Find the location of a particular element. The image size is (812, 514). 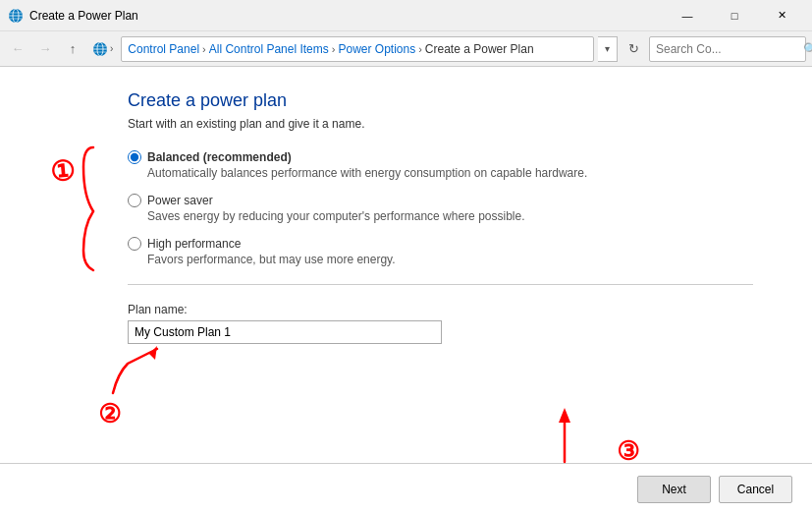

highperformance-radio is located at coordinates (135, 244).